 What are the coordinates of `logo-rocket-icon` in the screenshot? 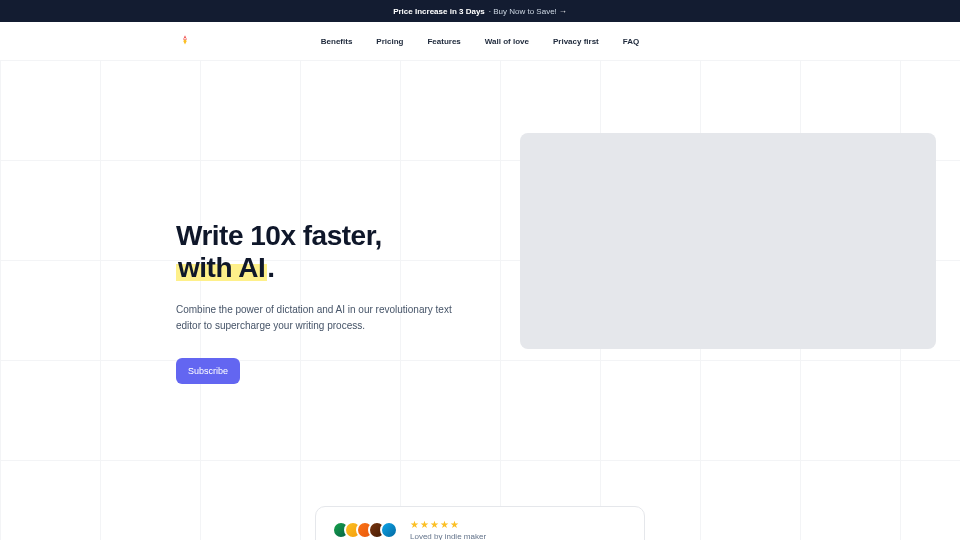 It's located at (185, 41).